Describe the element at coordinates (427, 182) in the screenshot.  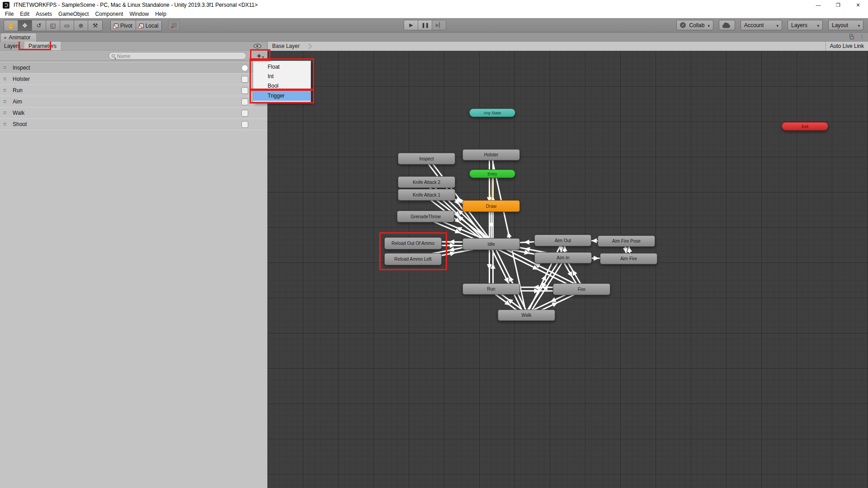
I see `state-node-knife2: Knife Attack 2` at that location.